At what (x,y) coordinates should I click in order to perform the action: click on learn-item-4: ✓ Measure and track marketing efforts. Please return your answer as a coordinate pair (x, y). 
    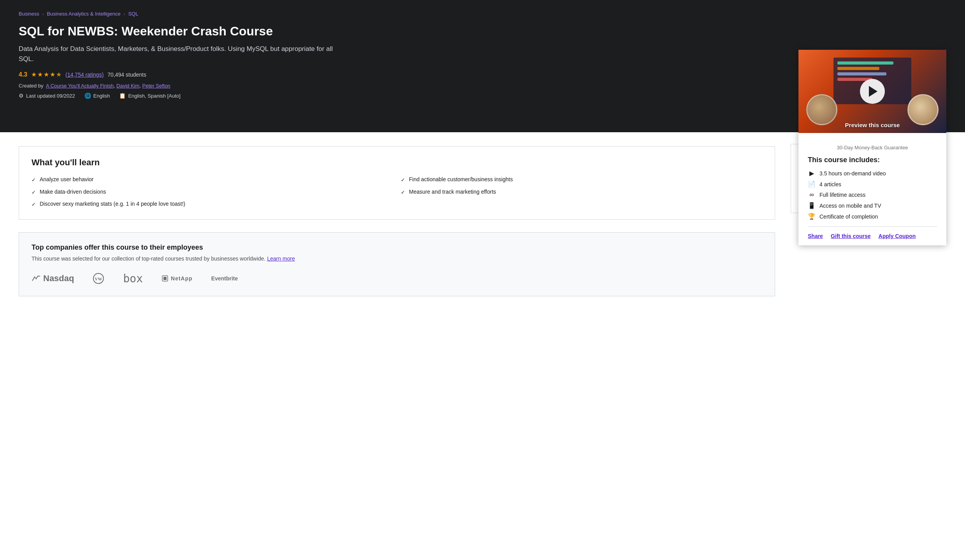
    Looking at the image, I should click on (581, 192).